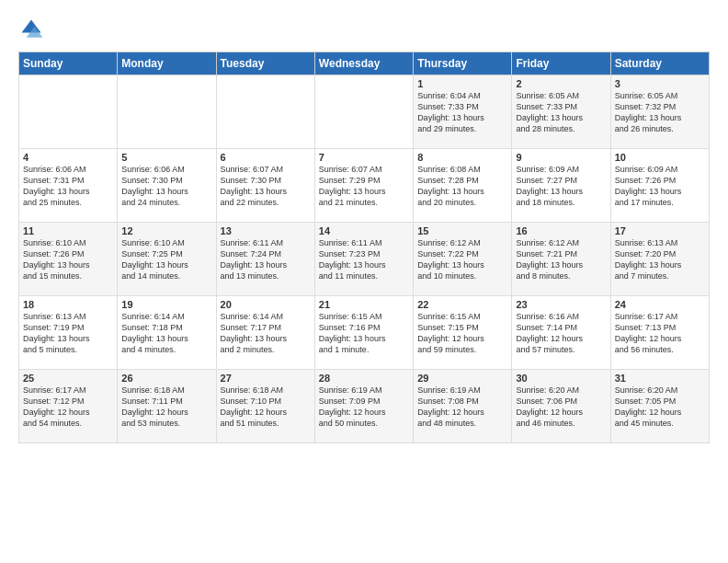 The height and width of the screenshot is (563, 728). Describe the element at coordinates (364, 304) in the screenshot. I see `day-number: 21` at that location.